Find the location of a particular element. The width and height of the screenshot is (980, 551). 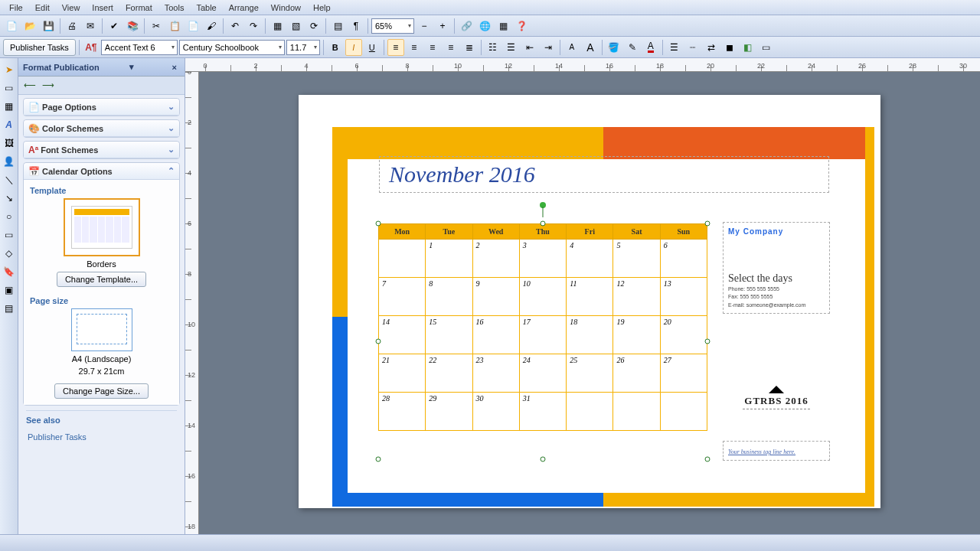

calendar-cell: 29 is located at coordinates (449, 412).